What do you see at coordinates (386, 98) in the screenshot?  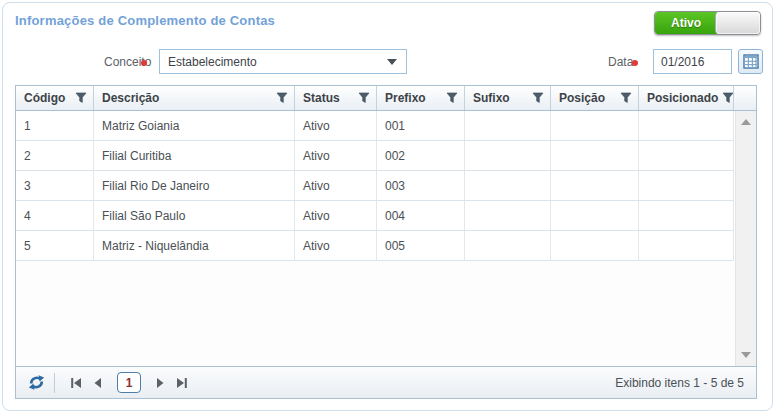 I see `grid-header: Código Descrição Status Prefixo Sufixo P…` at bounding box center [386, 98].